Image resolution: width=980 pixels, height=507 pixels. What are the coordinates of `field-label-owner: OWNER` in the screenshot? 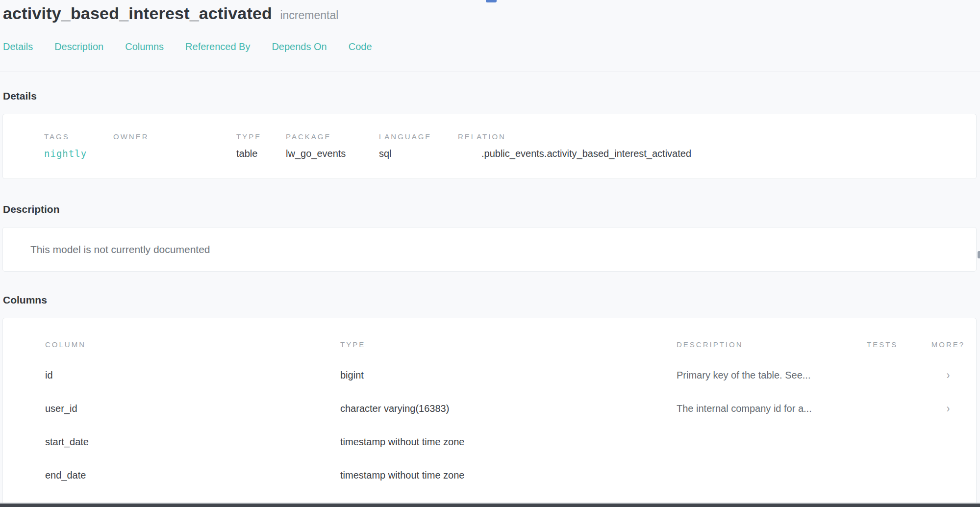 It's located at (175, 136).